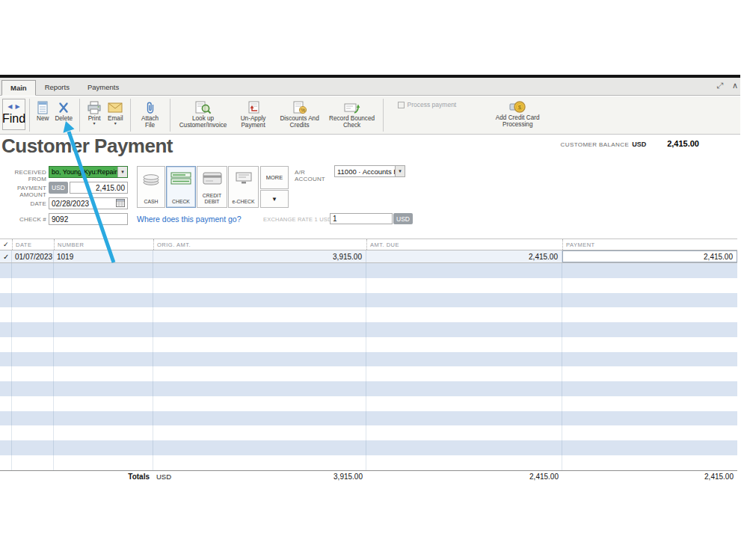 This screenshot has width=747, height=560. Describe the element at coordinates (260, 244) in the screenshot. I see `column-header-orig-amt: ORIG. AMT.` at that location.